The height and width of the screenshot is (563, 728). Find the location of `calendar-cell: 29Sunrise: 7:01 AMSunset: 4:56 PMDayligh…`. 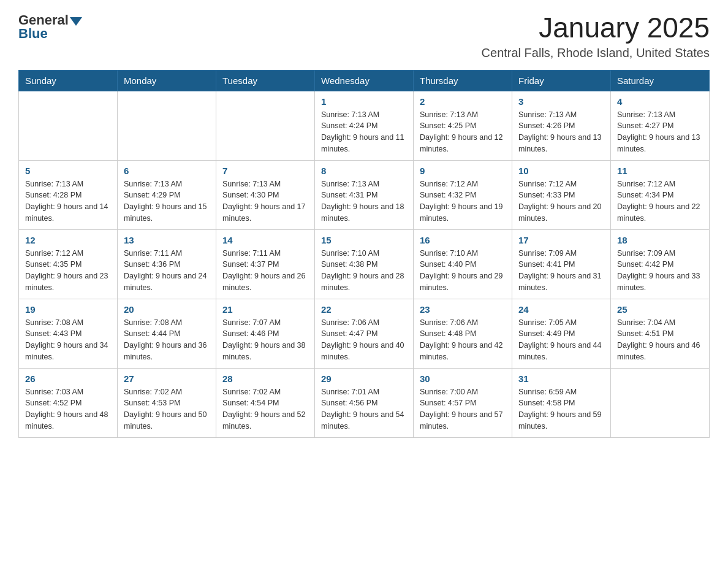

calendar-cell: 29Sunrise: 7:01 AMSunset: 4:56 PMDayligh… is located at coordinates (364, 402).